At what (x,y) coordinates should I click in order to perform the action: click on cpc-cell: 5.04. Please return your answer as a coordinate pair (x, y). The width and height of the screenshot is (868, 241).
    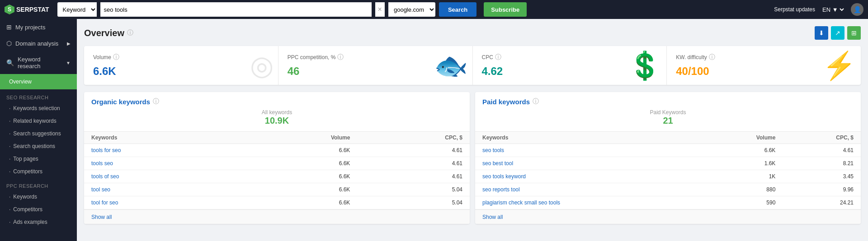
    Looking at the image, I should click on (413, 190).